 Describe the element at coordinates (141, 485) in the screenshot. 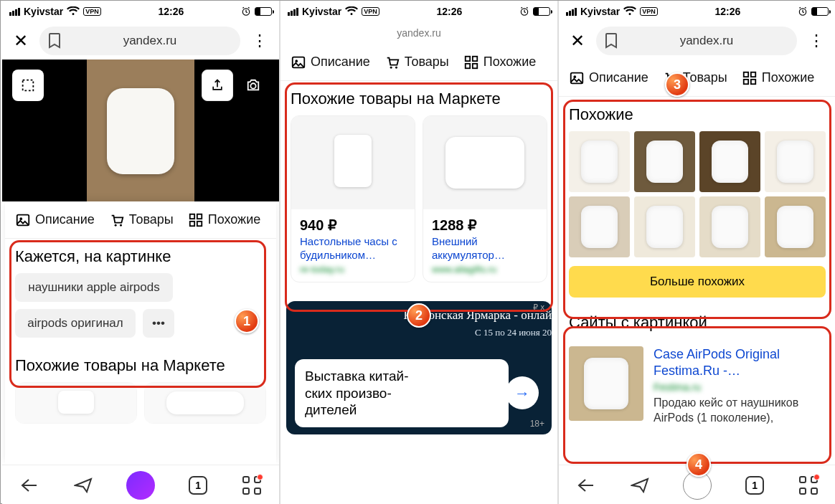

I see `alice-button` at that location.